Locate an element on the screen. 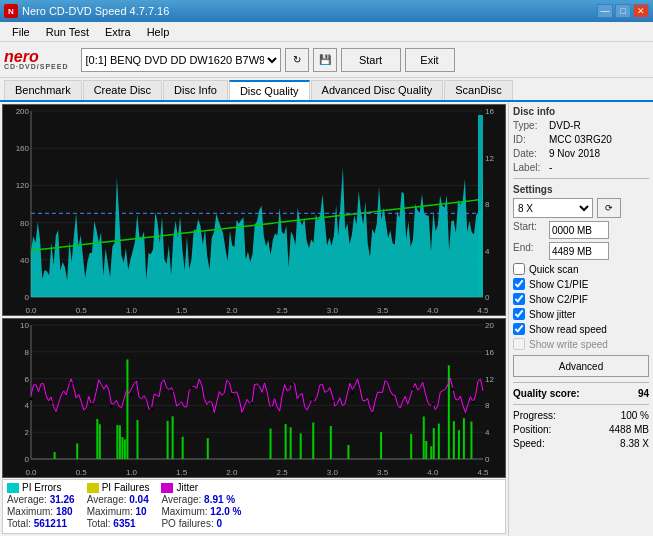 The image size is (653, 536). disc-id-row: ID: MCC 03RG20 is located at coordinates (581, 140).